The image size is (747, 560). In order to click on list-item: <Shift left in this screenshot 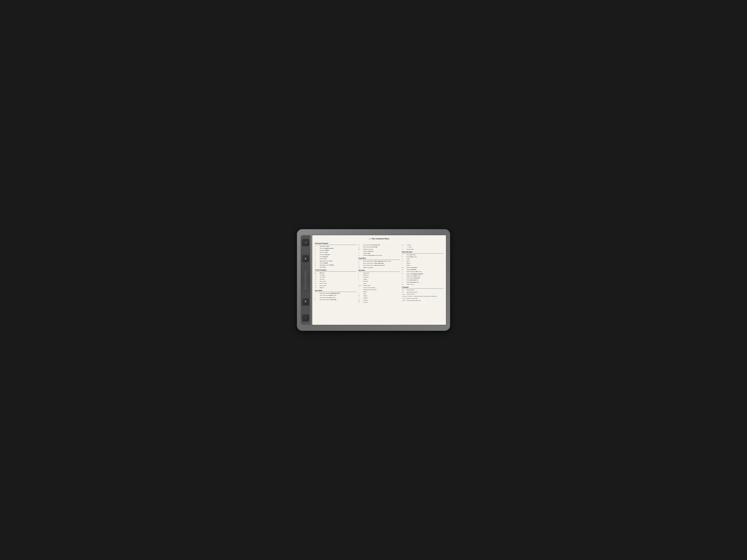, I will do `click(379, 282)`.